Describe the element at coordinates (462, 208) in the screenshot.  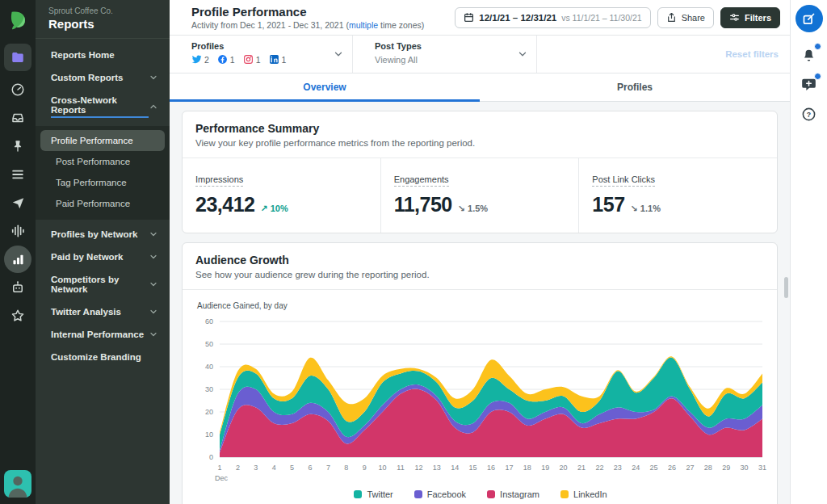
I see `trend-down-arrow-icon: ↘` at that location.